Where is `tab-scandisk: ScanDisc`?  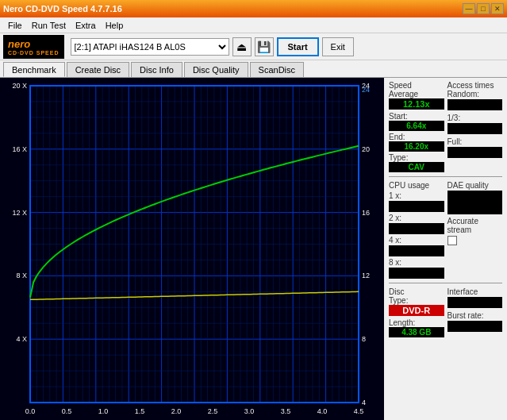
tab-scandisk: ScanDisc is located at coordinates (277, 70).